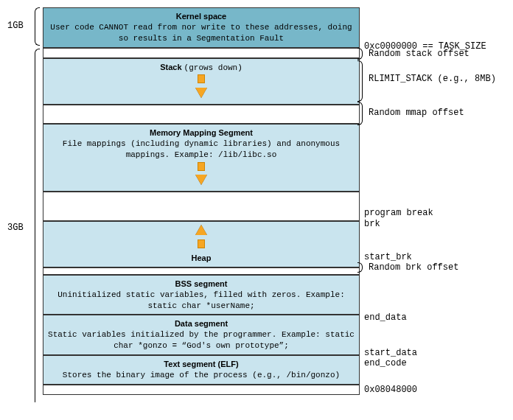  I want to click on label-random-mmap: Random mmap offset, so click(416, 113).